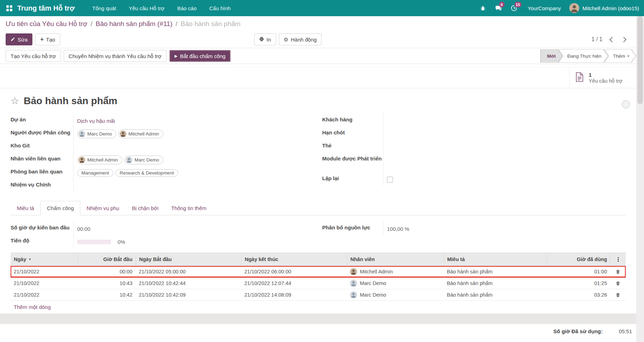 This screenshot has height=342, width=644. I want to click on add-line-link: Thêm một dòng, so click(318, 307).